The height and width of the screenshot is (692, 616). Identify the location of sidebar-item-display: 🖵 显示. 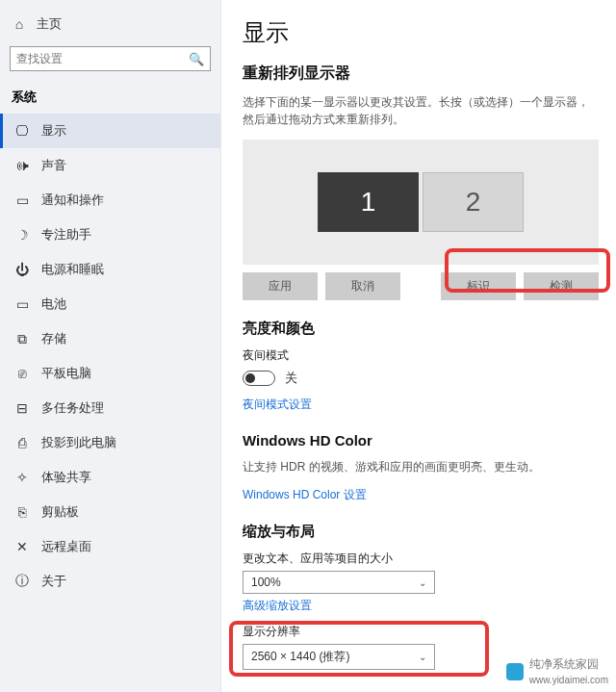
(110, 131).